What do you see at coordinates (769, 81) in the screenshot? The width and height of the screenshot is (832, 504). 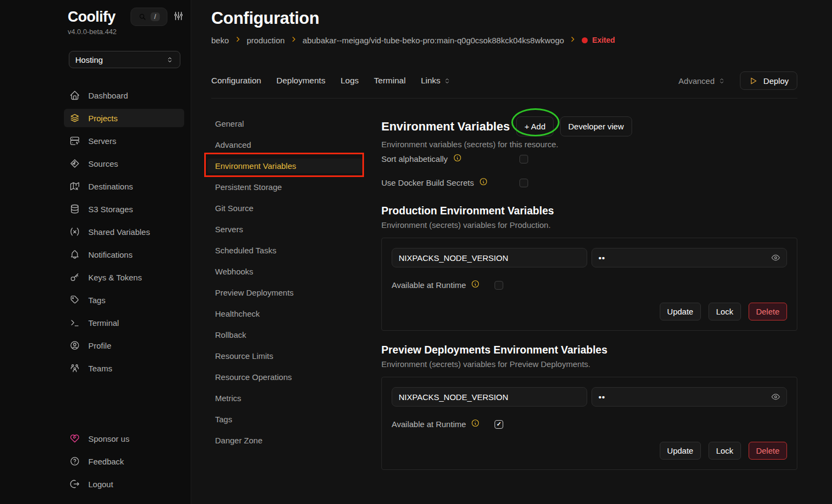 I see `deploy-button: Deploy` at bounding box center [769, 81].